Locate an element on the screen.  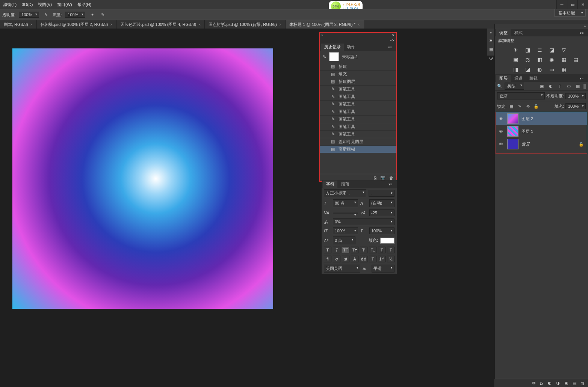
menu-view: 视图(V) is located at coordinates (45, 5).